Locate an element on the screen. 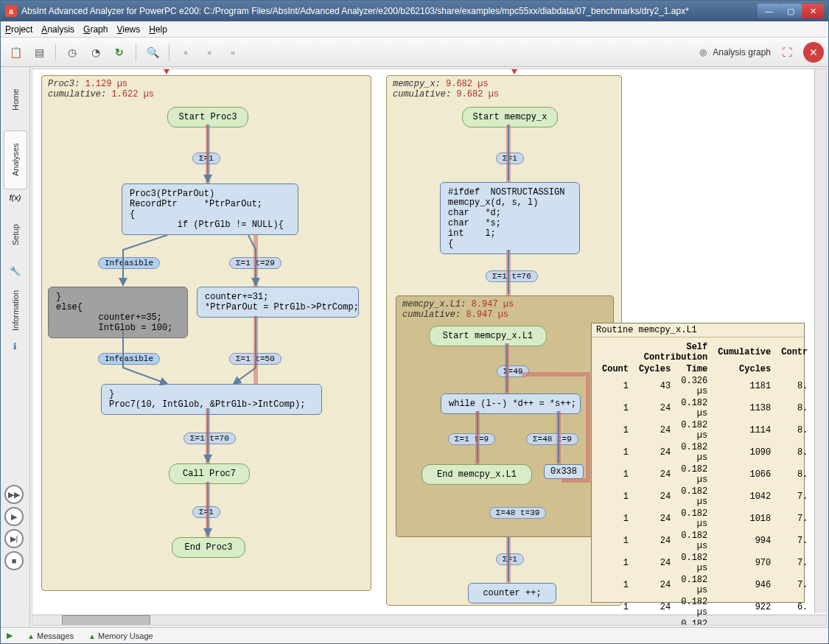  tool-gauge-icon: ◷ is located at coordinates (72, 52).